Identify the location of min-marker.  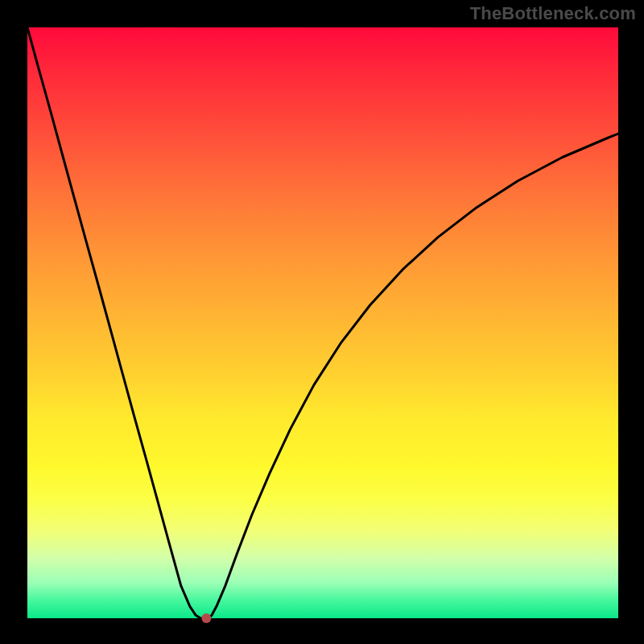
(206, 618).